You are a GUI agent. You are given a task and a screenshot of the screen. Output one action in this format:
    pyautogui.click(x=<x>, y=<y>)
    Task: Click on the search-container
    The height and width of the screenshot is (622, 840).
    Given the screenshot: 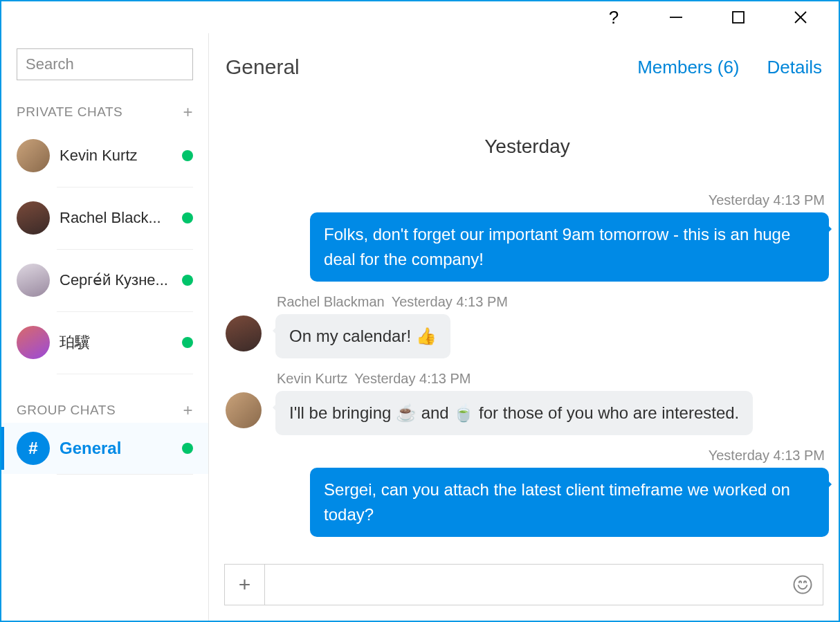 What is the action you would take?
    pyautogui.click(x=105, y=69)
    